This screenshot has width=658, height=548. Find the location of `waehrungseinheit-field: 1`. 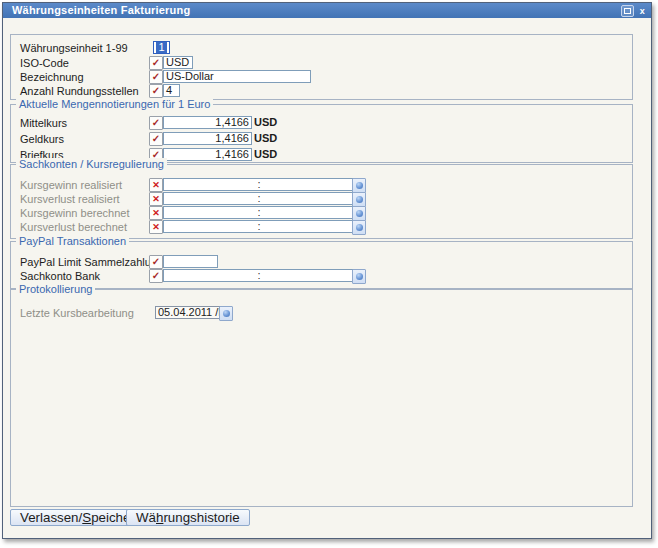

waehrungseinheit-field: 1 is located at coordinates (162, 48).